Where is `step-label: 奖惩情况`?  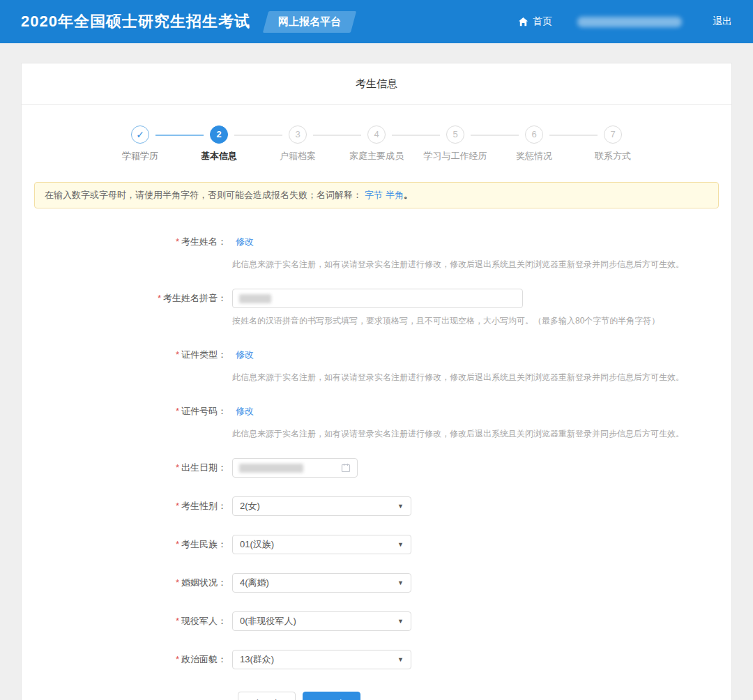 step-label: 奖惩情况 is located at coordinates (534, 156).